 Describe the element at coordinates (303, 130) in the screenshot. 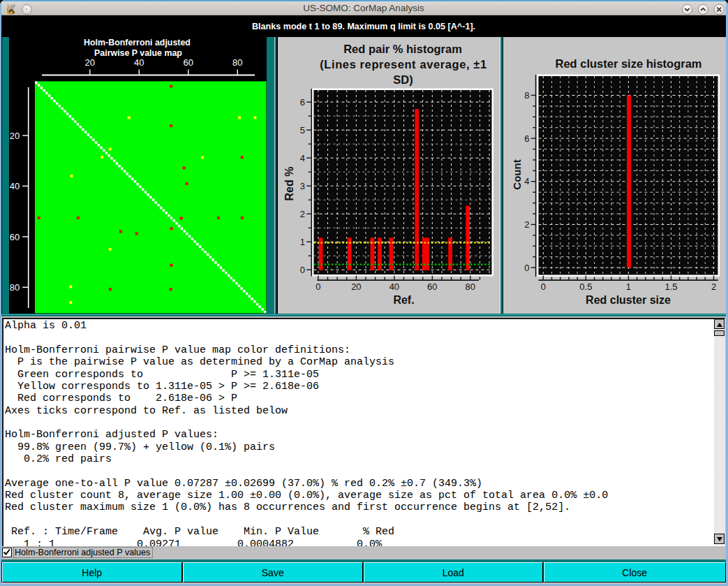

I see `svg-text: 5` at that location.